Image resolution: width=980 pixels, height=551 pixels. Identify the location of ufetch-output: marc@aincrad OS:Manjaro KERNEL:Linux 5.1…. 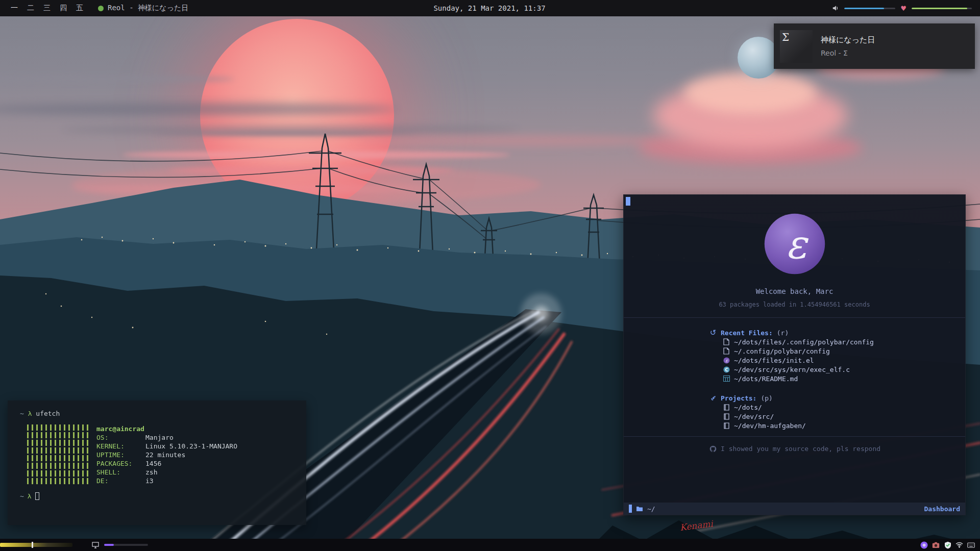
(157, 455).